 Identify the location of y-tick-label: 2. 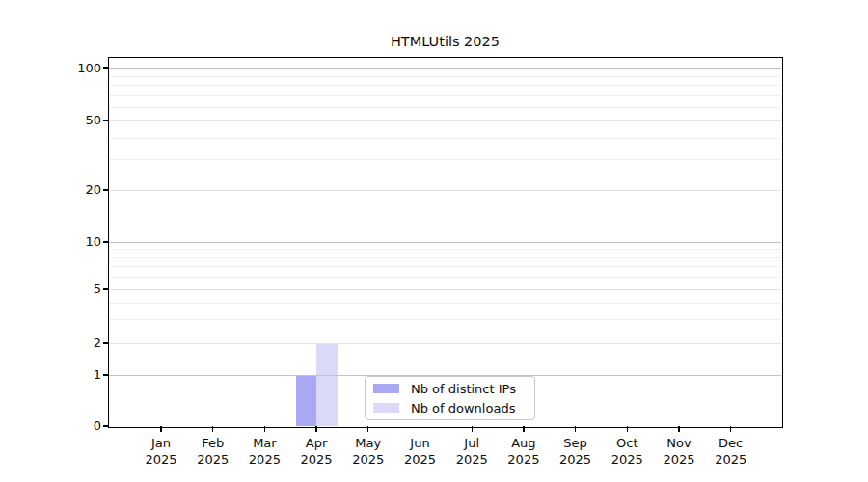
(76, 343).